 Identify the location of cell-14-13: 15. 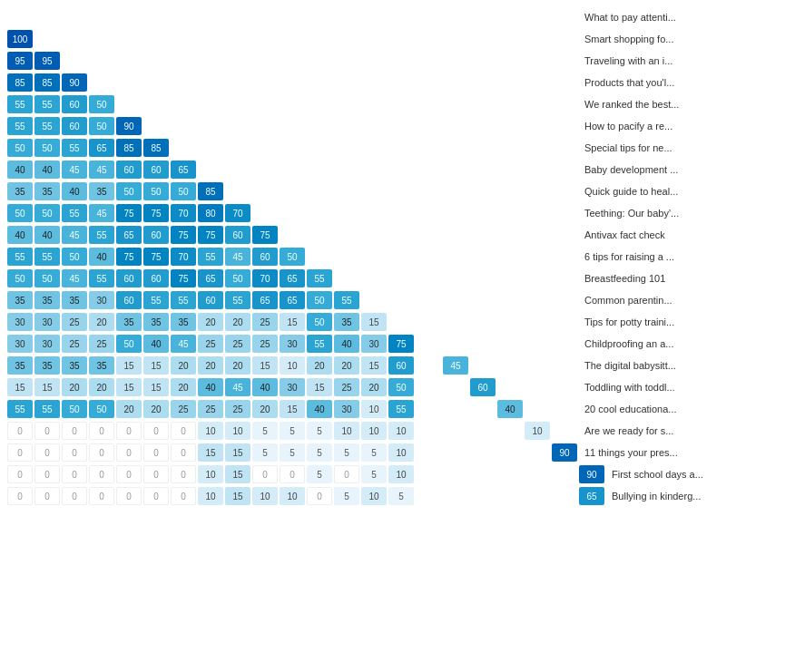
(374, 322).